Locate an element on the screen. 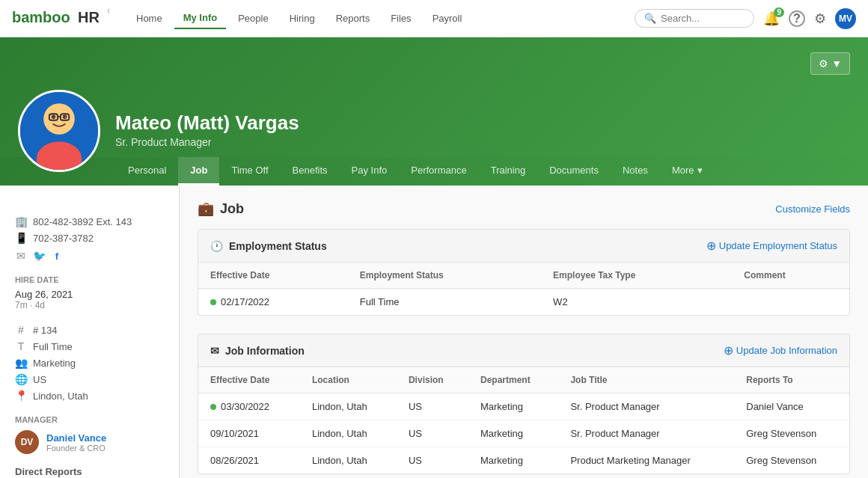  tab-pay-info: Pay Info is located at coordinates (370, 171).